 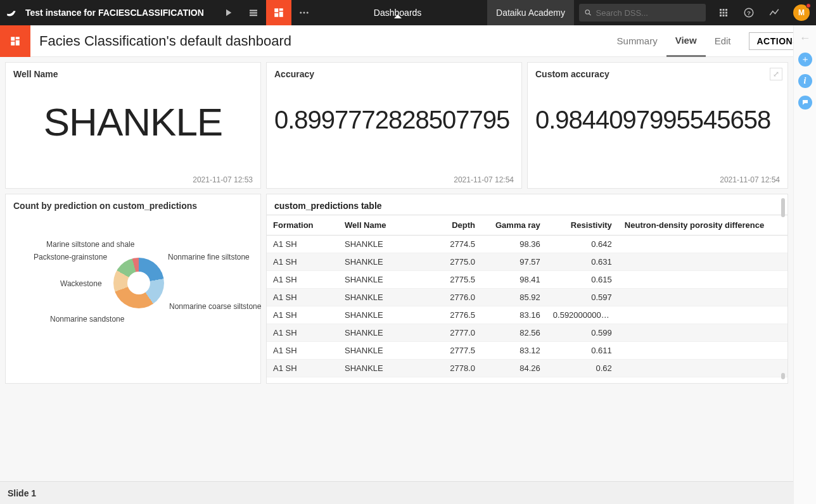 What do you see at coordinates (398, 13) in the screenshot?
I see `dashboards-breadcrumb: Dashboards` at bounding box center [398, 13].